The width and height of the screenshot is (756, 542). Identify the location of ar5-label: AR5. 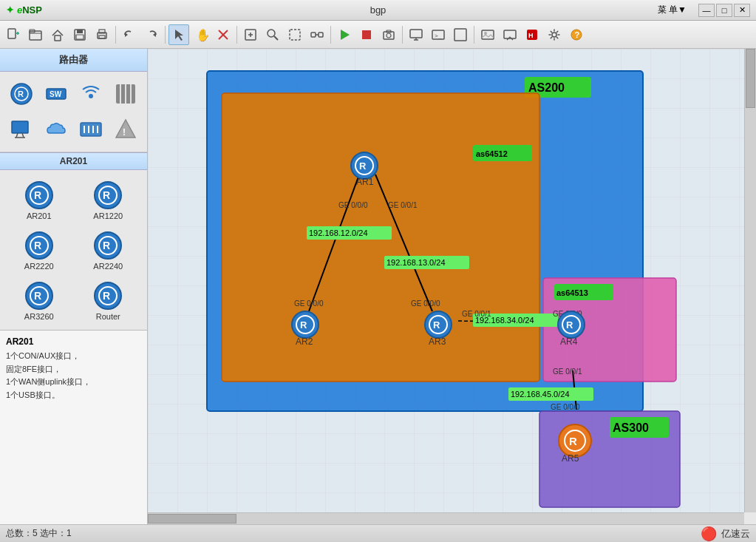
(571, 458).